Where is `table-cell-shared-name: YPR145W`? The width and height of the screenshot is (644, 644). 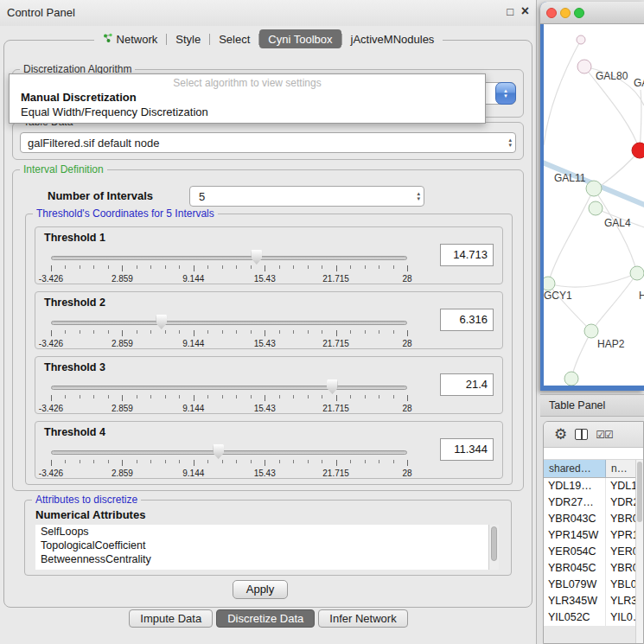
table-cell-shared-name: YPR145W is located at coordinates (575, 536).